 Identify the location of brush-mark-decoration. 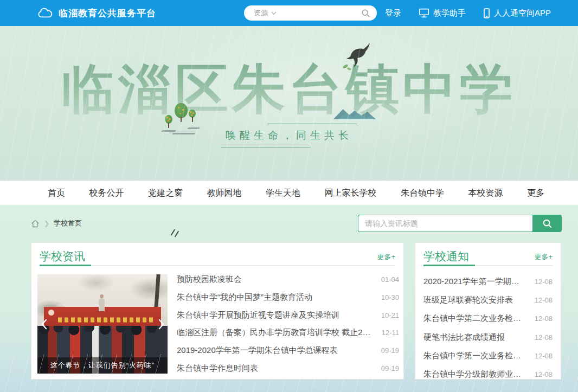
(177, 234).